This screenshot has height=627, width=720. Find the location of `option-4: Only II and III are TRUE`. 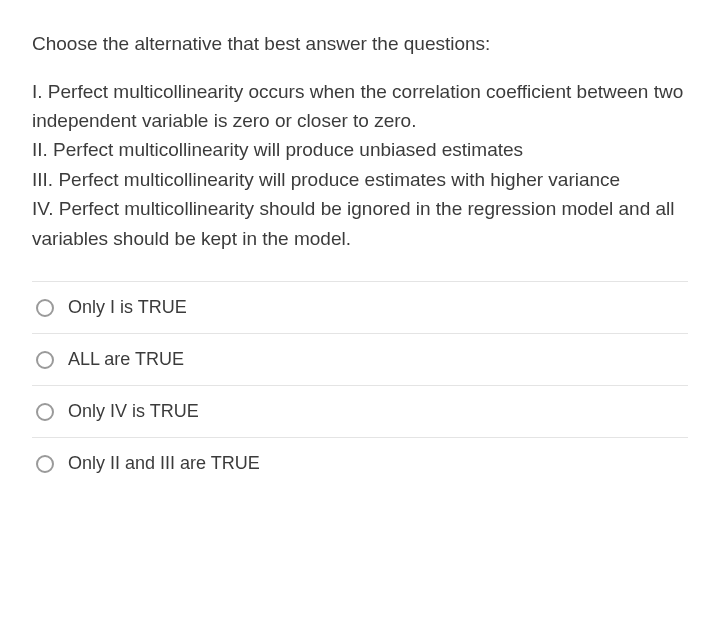

option-4: Only II and III are TRUE is located at coordinates (360, 463).